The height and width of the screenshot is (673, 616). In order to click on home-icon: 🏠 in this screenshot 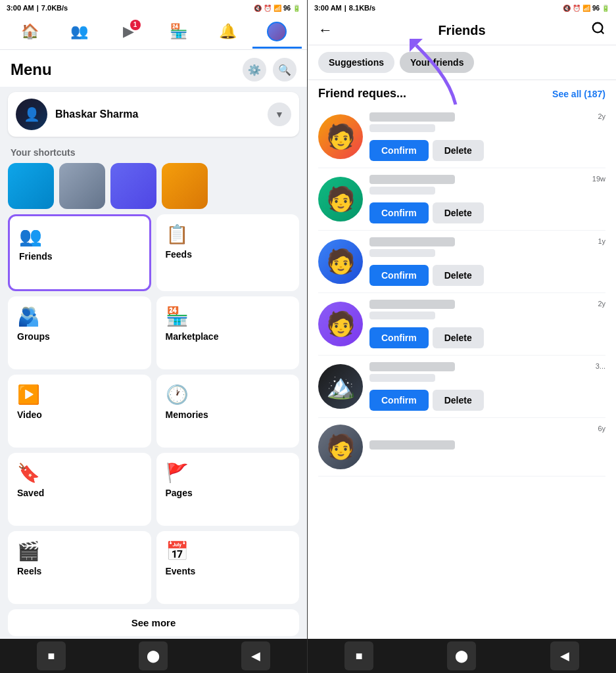, I will do `click(30, 32)`.